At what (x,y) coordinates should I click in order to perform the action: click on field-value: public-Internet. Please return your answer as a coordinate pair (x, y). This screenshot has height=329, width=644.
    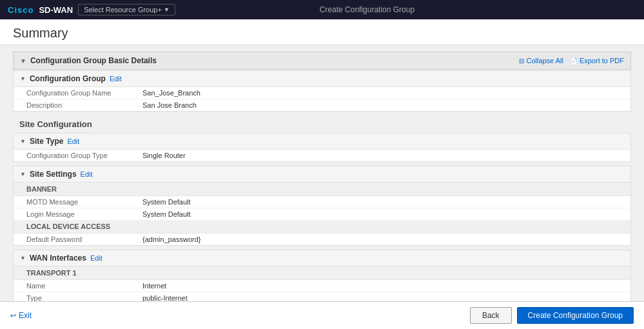
    Looking at the image, I should click on (380, 297).